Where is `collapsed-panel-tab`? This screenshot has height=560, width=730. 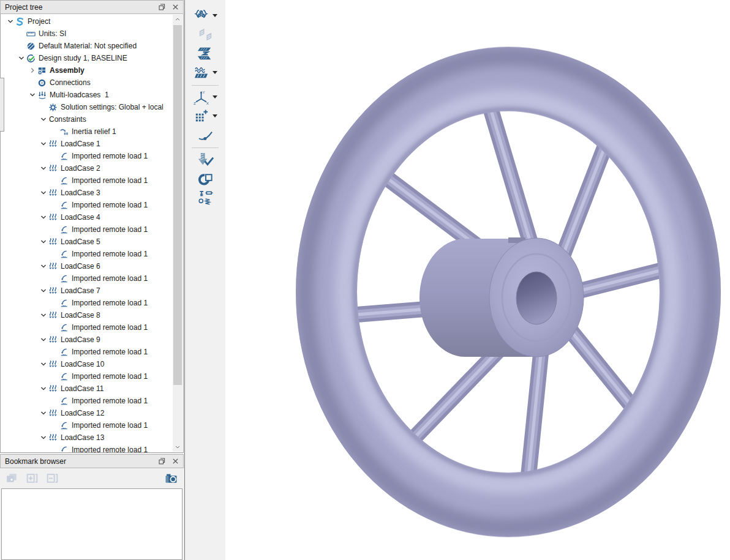
collapsed-panel-tab is located at coordinates (2, 105).